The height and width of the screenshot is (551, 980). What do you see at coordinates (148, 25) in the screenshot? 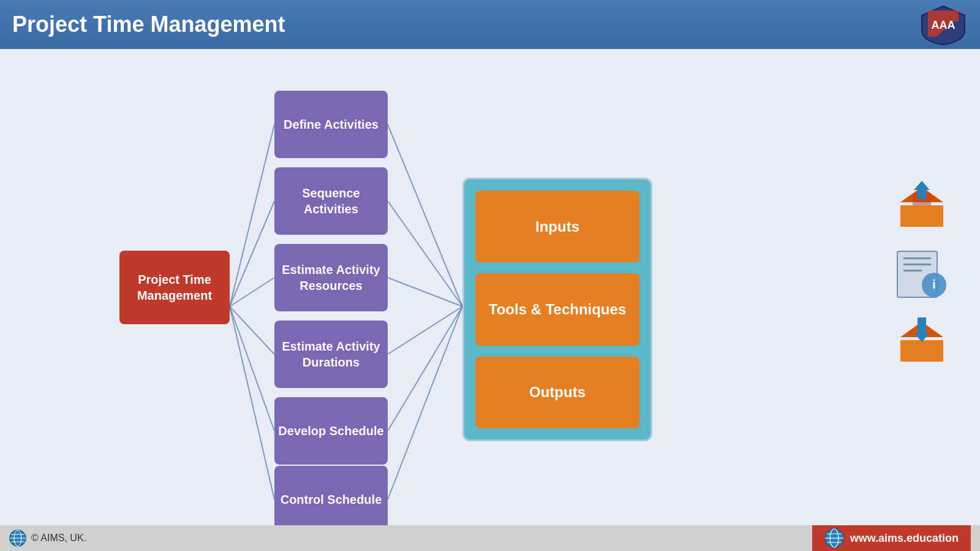
I see `page-title: Project Time Management` at bounding box center [148, 25].